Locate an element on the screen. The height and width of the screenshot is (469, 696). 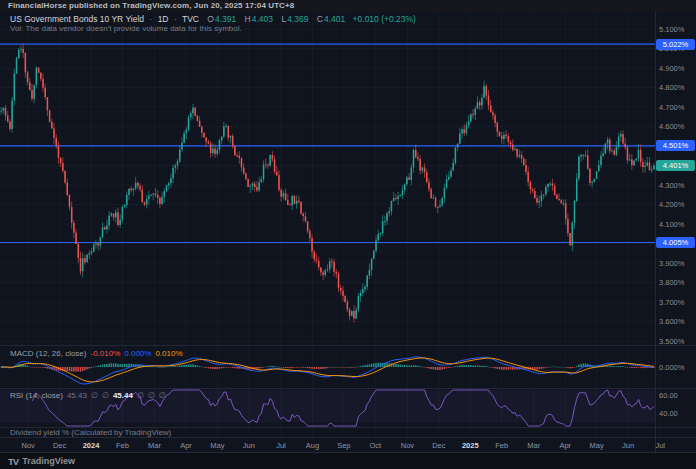
high-value: 4.403 is located at coordinates (262, 19).